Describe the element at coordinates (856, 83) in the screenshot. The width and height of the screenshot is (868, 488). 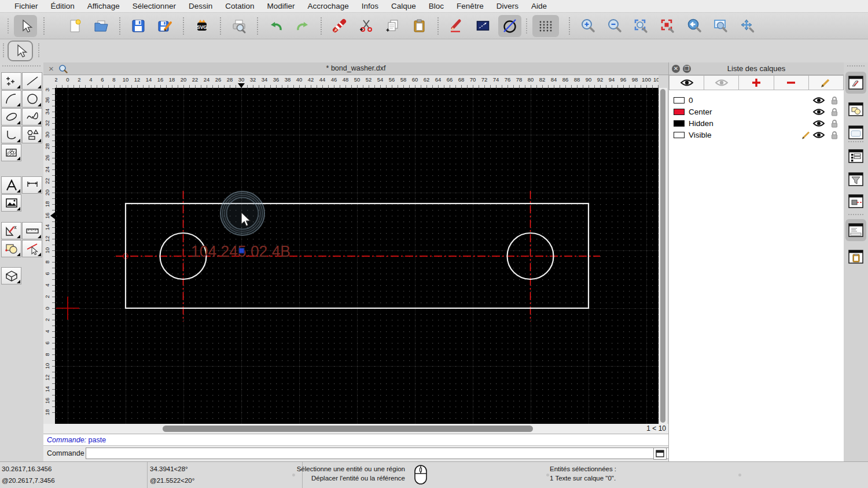
I see `layer-list-panel-button` at that location.